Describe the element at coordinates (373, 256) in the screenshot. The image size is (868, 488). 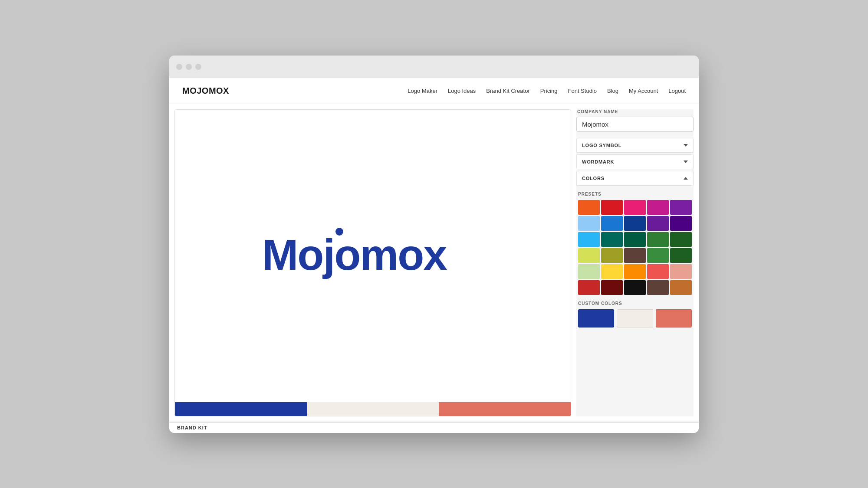
I see `brand-logo-display: Mojomox` at that location.